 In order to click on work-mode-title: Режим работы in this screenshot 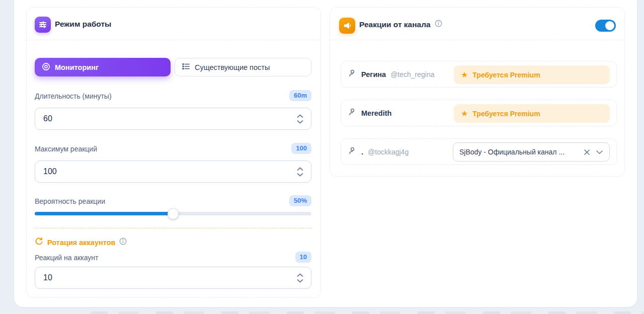, I will do `click(83, 24)`.